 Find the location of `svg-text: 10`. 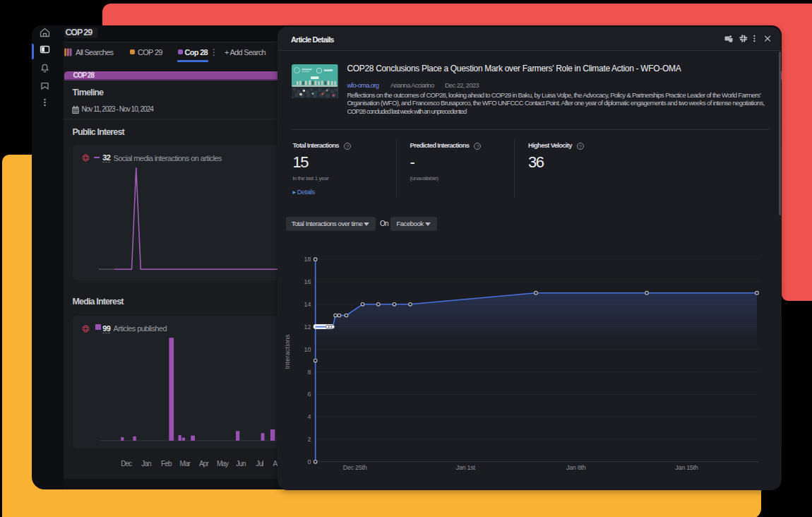

svg-text: 10 is located at coordinates (307, 350).